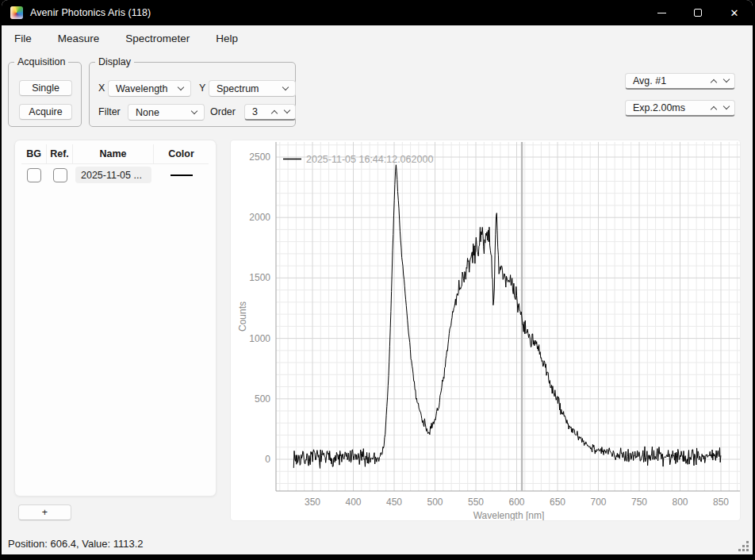 This screenshot has height=560, width=755. What do you see at coordinates (167, 113) in the screenshot?
I see `filter-select: None` at bounding box center [167, 113].